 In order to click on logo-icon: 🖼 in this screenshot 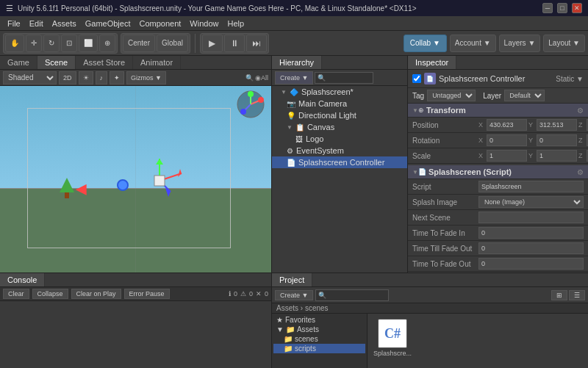, I will do `click(299, 140)`.